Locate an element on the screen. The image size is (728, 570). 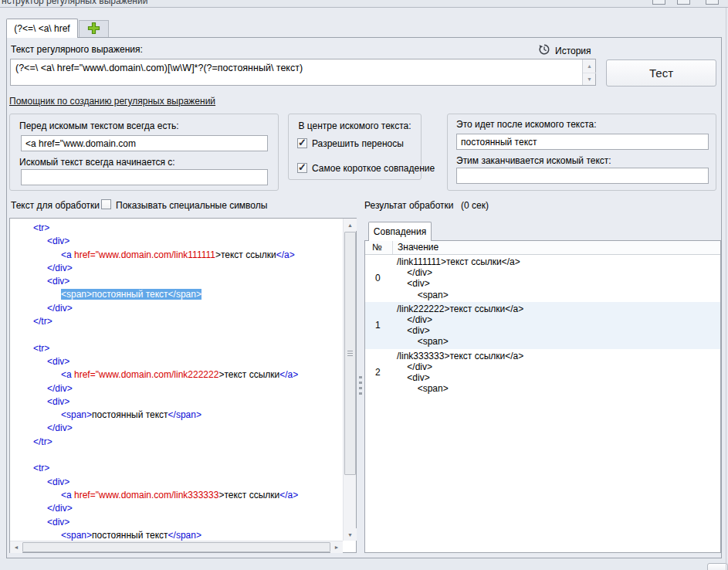
code-line: </tr> is located at coordinates (176, 442).